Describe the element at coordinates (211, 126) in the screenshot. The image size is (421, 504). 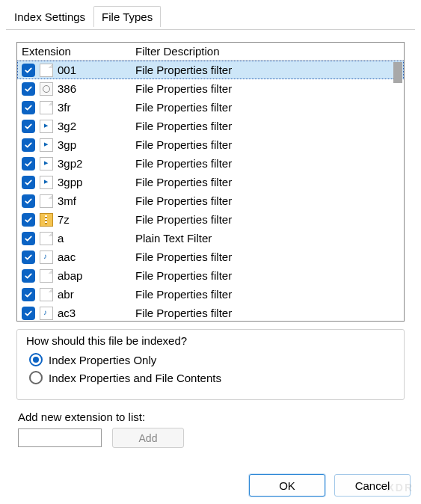
I see `table-row: 3g2File Properties filter` at that location.